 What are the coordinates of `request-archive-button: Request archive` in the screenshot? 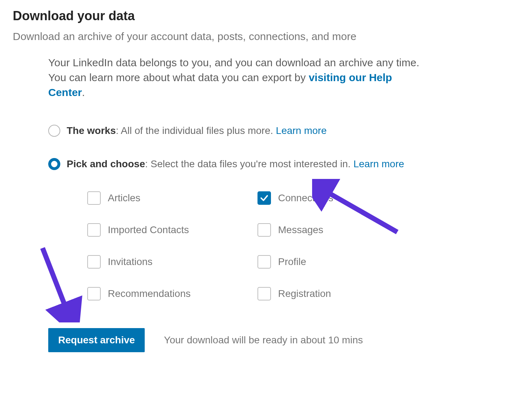 It's located at (96, 340).